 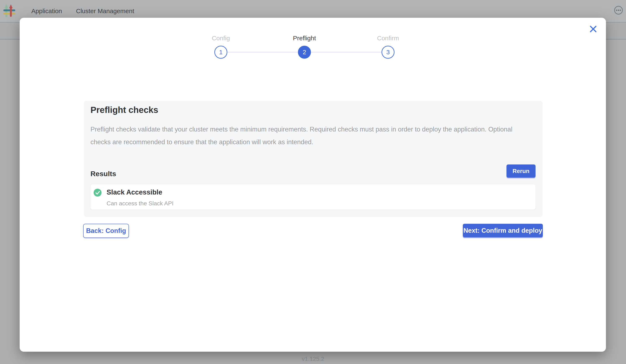 I want to click on overflow-menu-icon, so click(x=619, y=10).